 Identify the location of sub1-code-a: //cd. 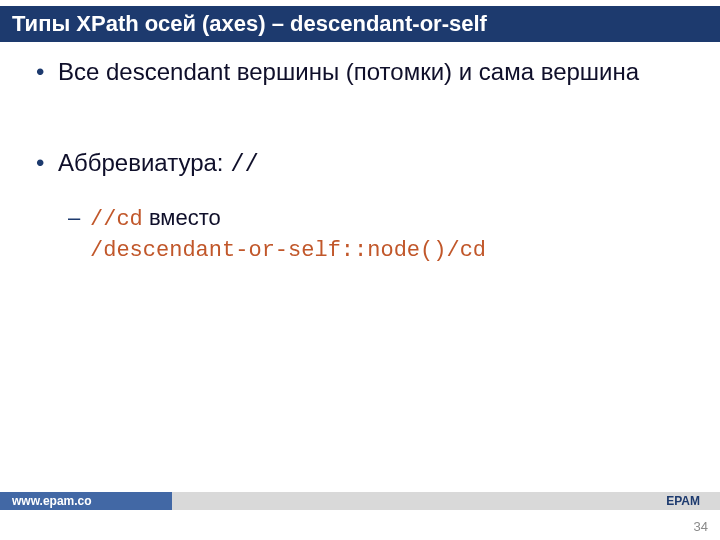
(116, 220).